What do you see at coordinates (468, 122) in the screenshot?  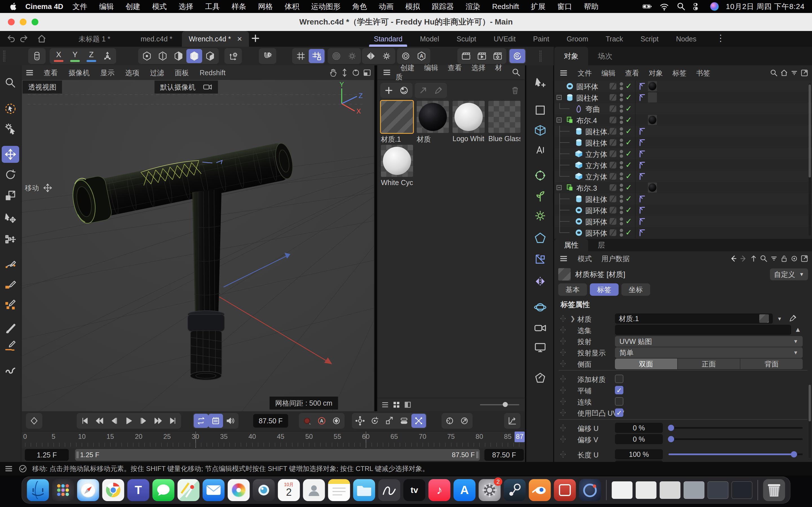 I see `material-item: Logo White` at bounding box center [468, 122].